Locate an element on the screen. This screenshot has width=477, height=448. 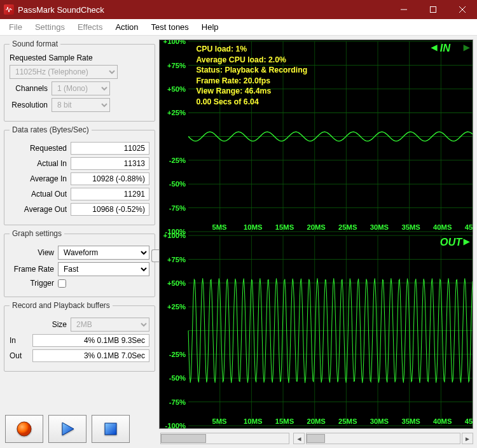
svg-text: Average CPU load: 2.0% is located at coordinates (241, 60).